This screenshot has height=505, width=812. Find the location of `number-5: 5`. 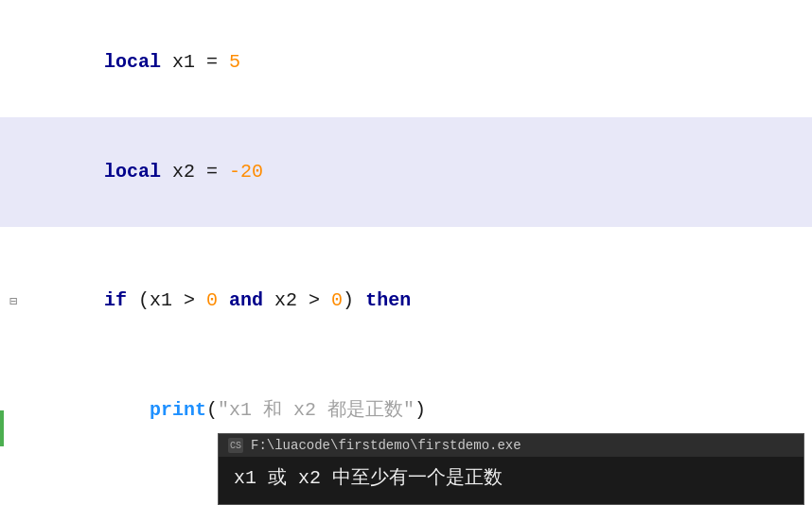

number-5: 5 is located at coordinates (235, 62).